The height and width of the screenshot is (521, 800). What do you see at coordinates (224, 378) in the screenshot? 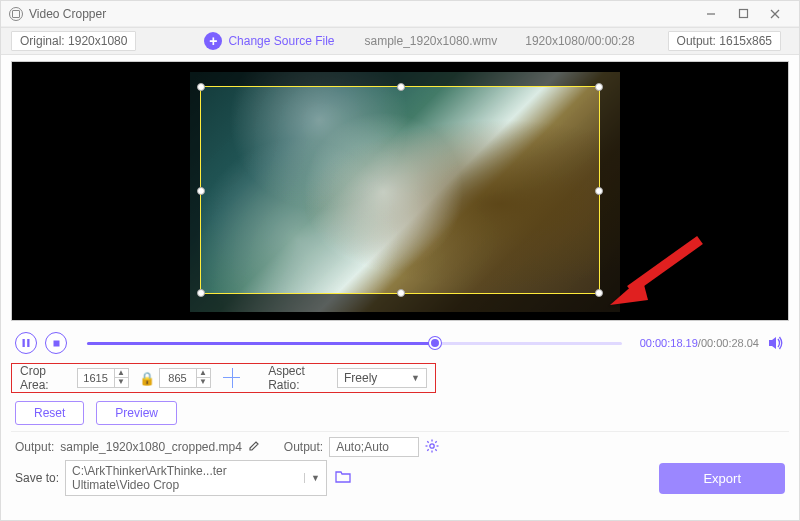
I see `crop-settings-panel: Crop Area: ▲▼ 🔒 ▲▼ Aspect Ratio: Freely …` at bounding box center [224, 378].